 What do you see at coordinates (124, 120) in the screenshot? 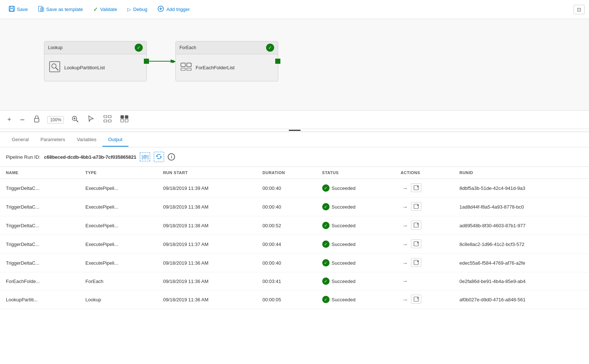
I see `layout-tool` at bounding box center [124, 120].